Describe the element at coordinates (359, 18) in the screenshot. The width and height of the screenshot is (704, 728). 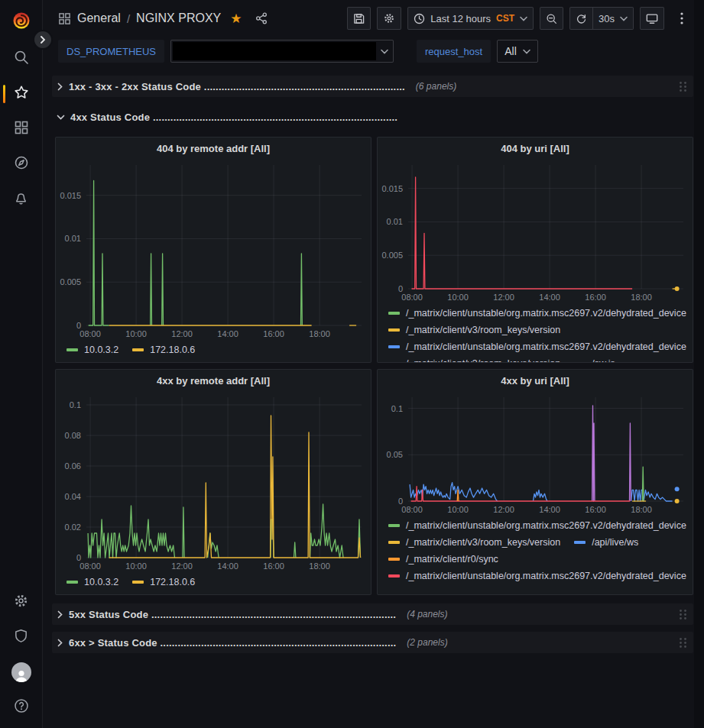
I see `save-dashboard-button` at that location.